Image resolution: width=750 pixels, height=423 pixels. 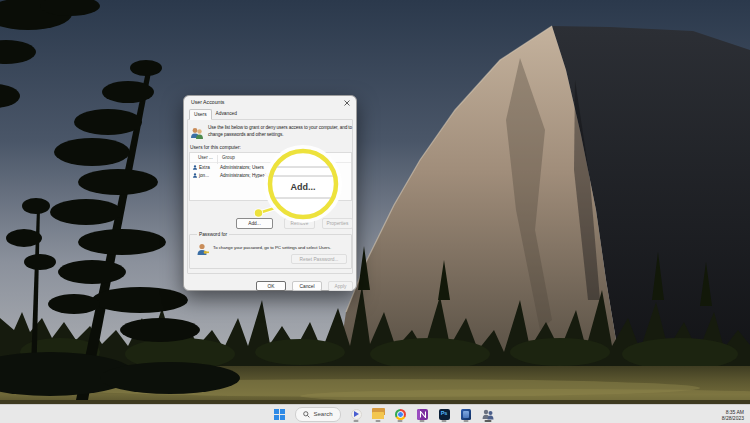 I want to click on properties-button: Properties, so click(x=338, y=224).